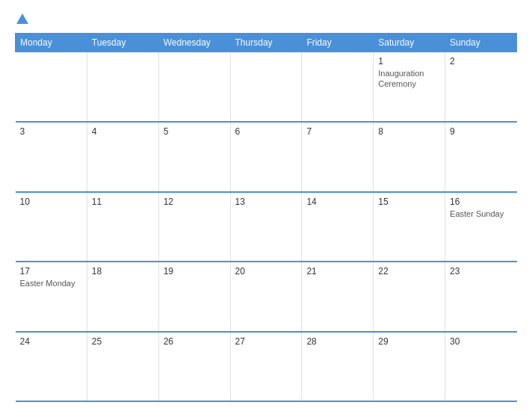 Image resolution: width=532 pixels, height=411 pixels. Describe the element at coordinates (123, 271) in the screenshot. I see `day-number: 18` at that location.